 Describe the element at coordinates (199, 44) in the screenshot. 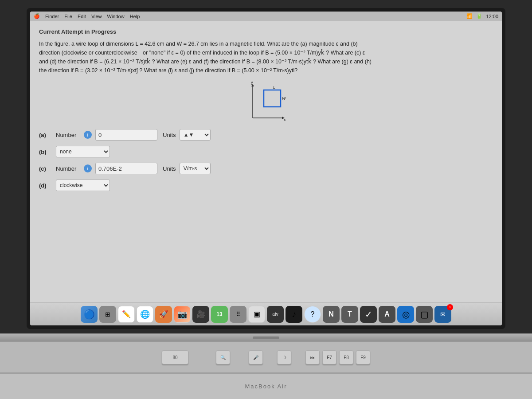

I see `question-line1: In the figure, a wire loop of dimensions…` at that location.